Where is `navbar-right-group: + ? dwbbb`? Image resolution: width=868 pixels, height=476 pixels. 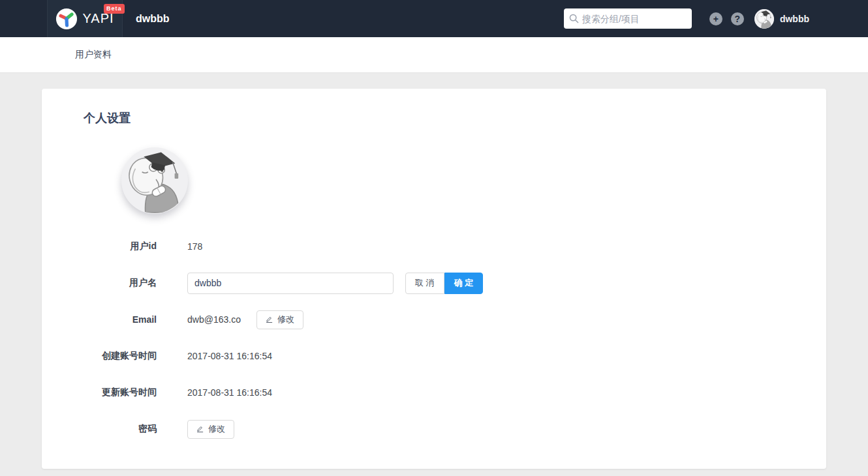 navbar-right-group: + ? dwbbb is located at coordinates (687, 18).